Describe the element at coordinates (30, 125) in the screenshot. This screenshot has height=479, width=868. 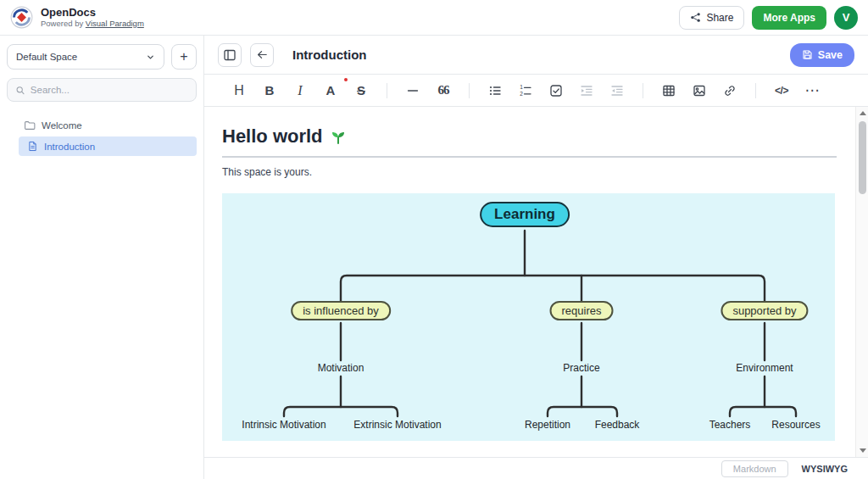
I see `folder-icon` at that location.